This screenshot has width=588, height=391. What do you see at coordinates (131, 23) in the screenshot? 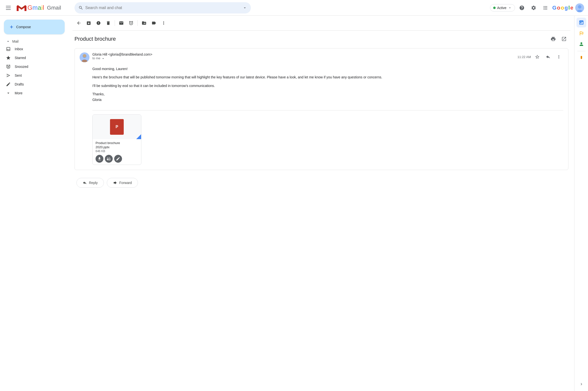
I see `snooze-button` at bounding box center [131, 23].